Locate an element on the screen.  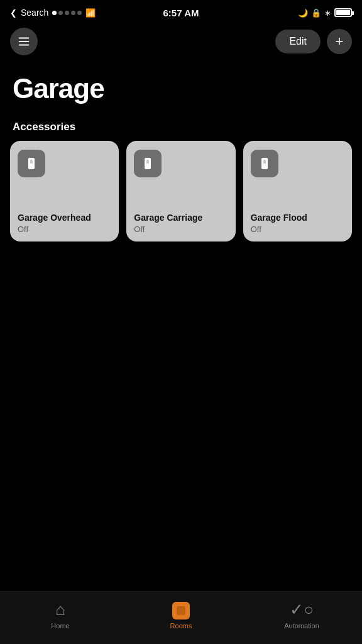
accessory-info-carriage: Garage Carriage Off is located at coordinates (168, 223).